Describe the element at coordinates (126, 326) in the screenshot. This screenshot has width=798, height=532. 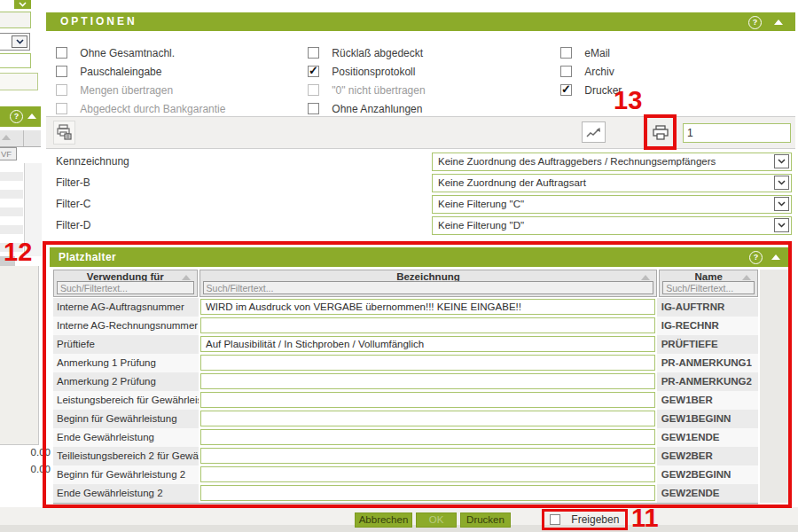
I see `usage-cell: Interne AG-Rechnungsnummer` at that location.